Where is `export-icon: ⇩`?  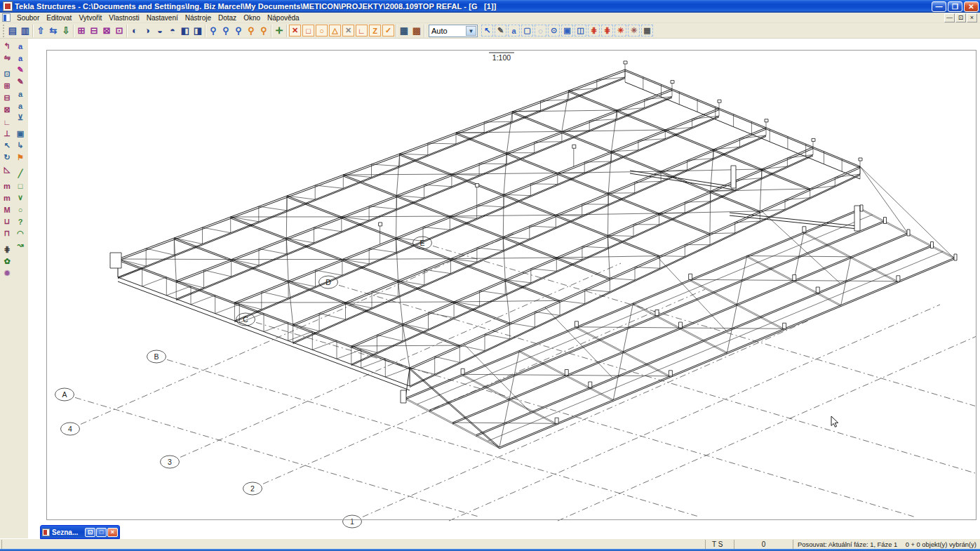 export-icon: ⇩ is located at coordinates (66, 31).